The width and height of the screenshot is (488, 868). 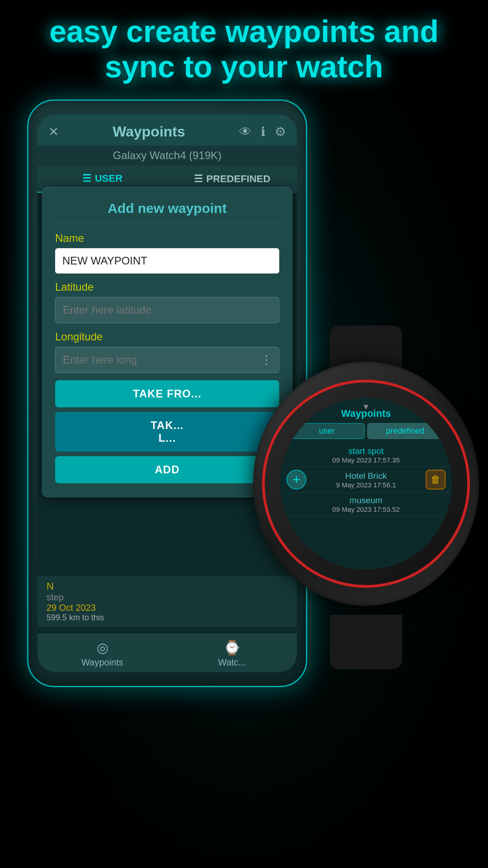 I want to click on take-from-button: TAKE FRO..., so click(x=167, y=394).